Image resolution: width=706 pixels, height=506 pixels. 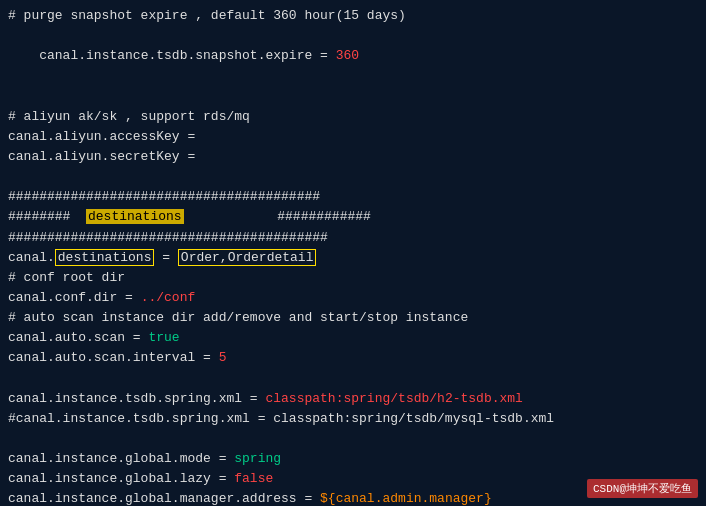 I want to click on line-10: ########################################…, so click(x=353, y=238).